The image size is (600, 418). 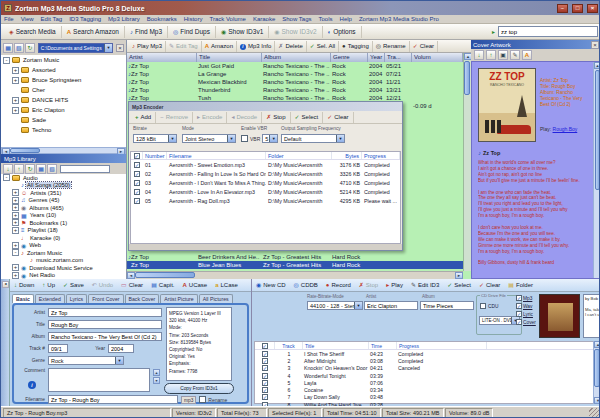 I want to click on scroll-right-icon, so click(x=459, y=276).